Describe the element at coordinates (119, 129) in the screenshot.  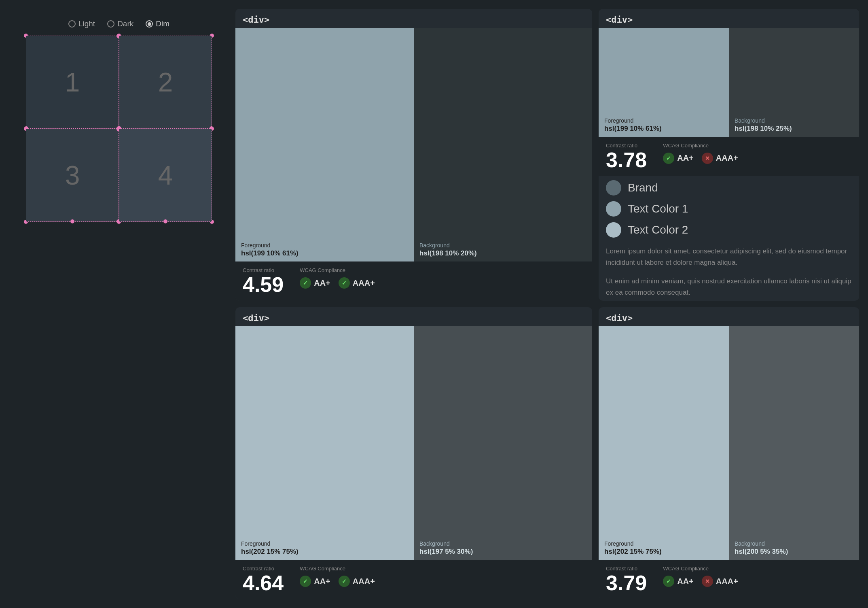
I see `grid-canvas: 1 2 3` at that location.